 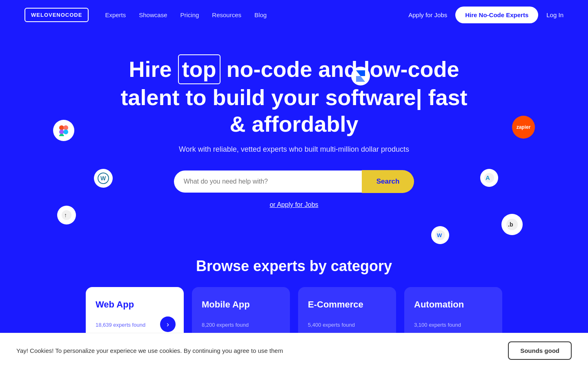 I want to click on browse-title: Browse experts by category, so click(x=294, y=266).